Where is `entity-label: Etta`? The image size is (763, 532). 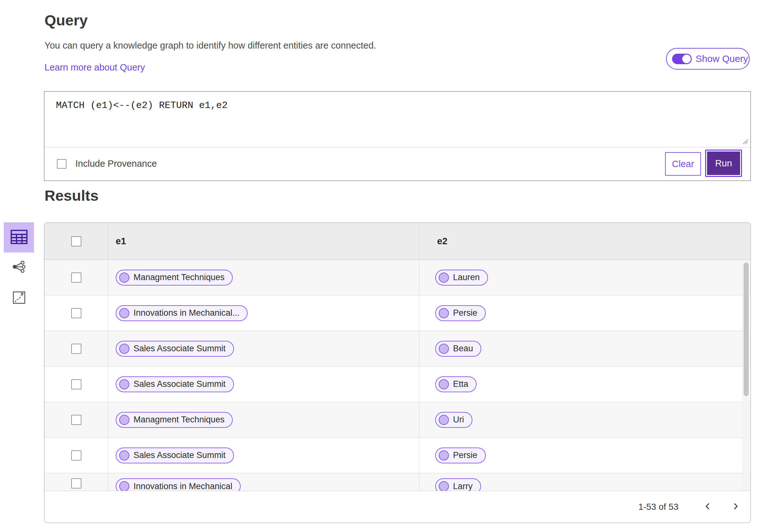
entity-label: Etta is located at coordinates (461, 384).